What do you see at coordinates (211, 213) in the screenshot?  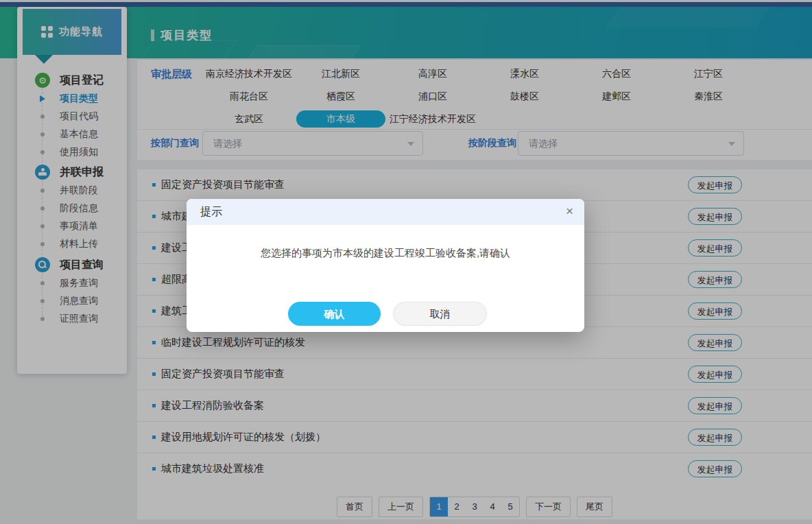 I see `dialog-title: 提示` at bounding box center [211, 213].